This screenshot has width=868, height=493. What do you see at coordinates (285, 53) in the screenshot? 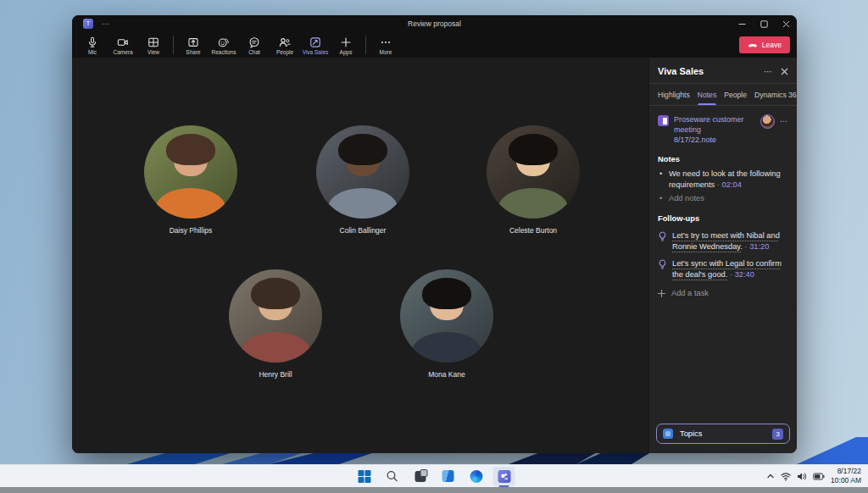
I see `people-label: People` at bounding box center [285, 53].